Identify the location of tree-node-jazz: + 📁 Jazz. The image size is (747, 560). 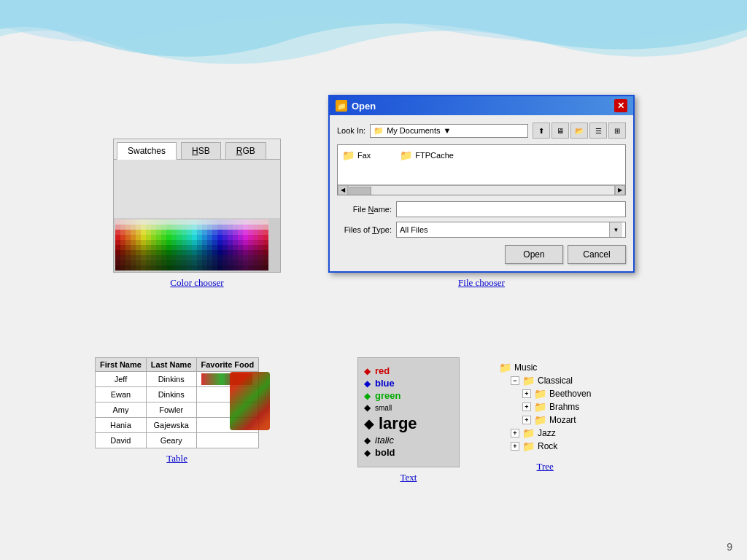
(551, 433).